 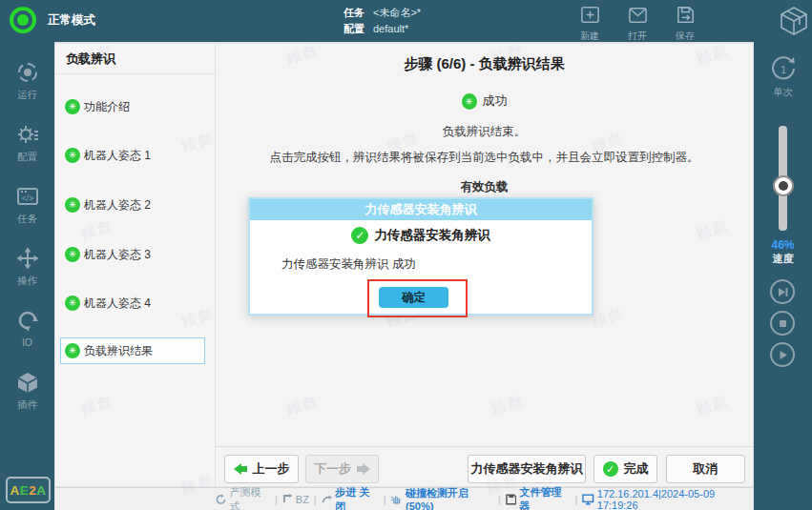 What do you see at coordinates (72, 21) in the screenshot?
I see `mode-label: 正常模式` at bounding box center [72, 21].